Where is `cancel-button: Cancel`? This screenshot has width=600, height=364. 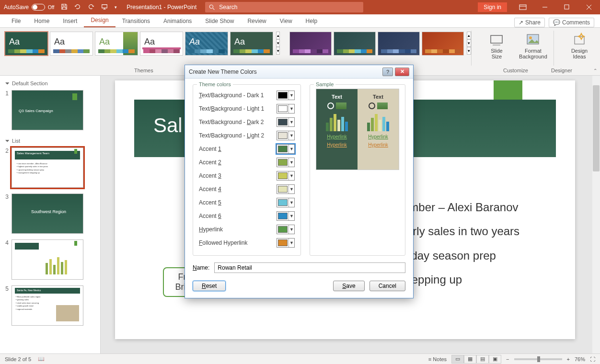 cancel-button: Cancel is located at coordinates (387, 286).